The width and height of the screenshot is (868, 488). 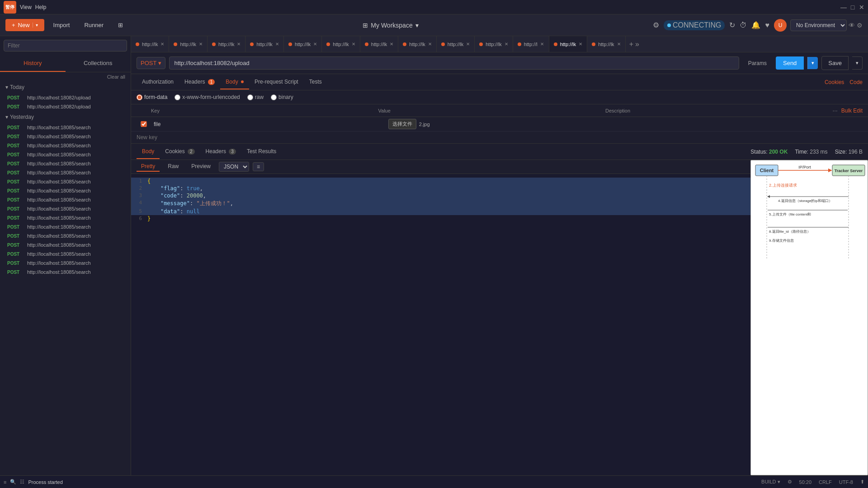 I want to click on wrap-button: ≡, so click(x=259, y=167).